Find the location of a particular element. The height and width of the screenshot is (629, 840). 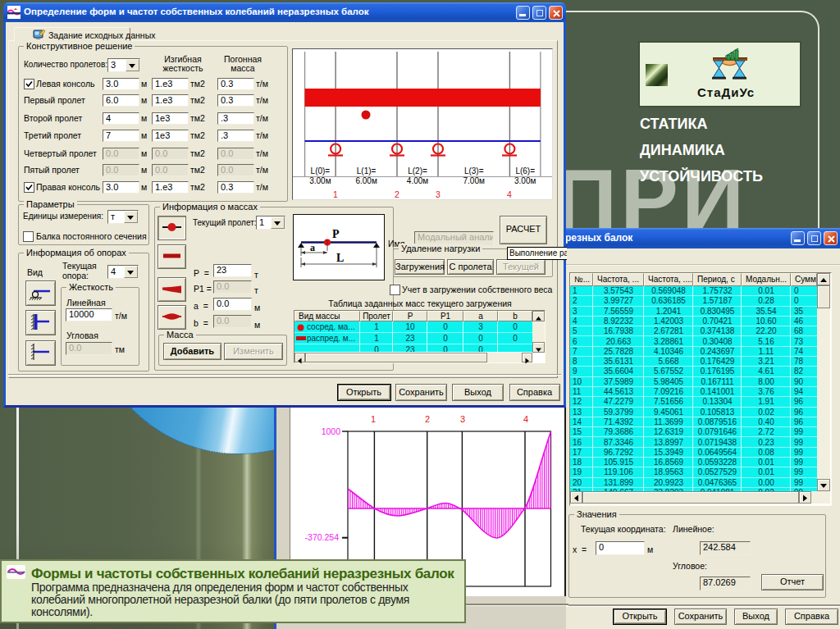

svg-text: L(2)= is located at coordinates (418, 171).